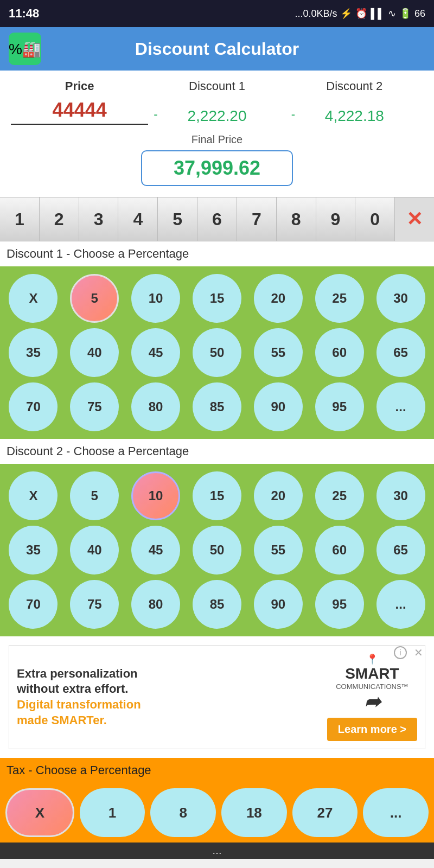 Image resolution: width=434 pixels, height=868 pixels. What do you see at coordinates (156, 496) in the screenshot?
I see `discount2-btn-10: 10` at bounding box center [156, 496].